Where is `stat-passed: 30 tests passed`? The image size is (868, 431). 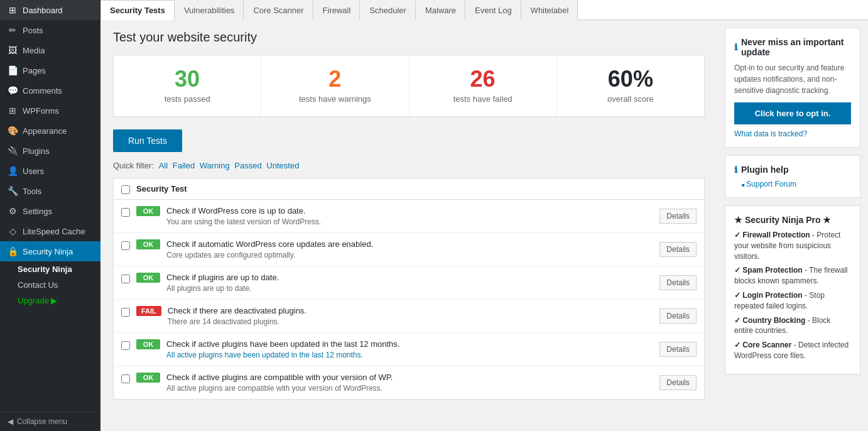
stat-passed: 30 tests passed is located at coordinates (187, 85).